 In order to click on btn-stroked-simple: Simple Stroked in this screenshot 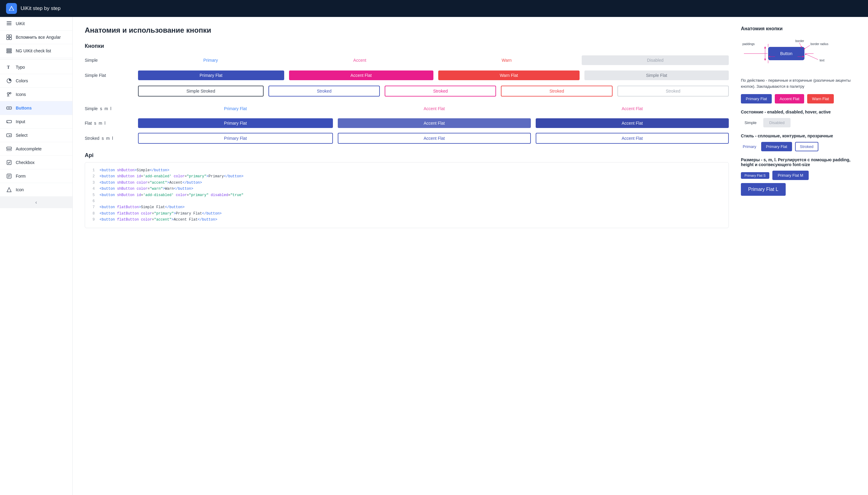, I will do `click(201, 91)`.